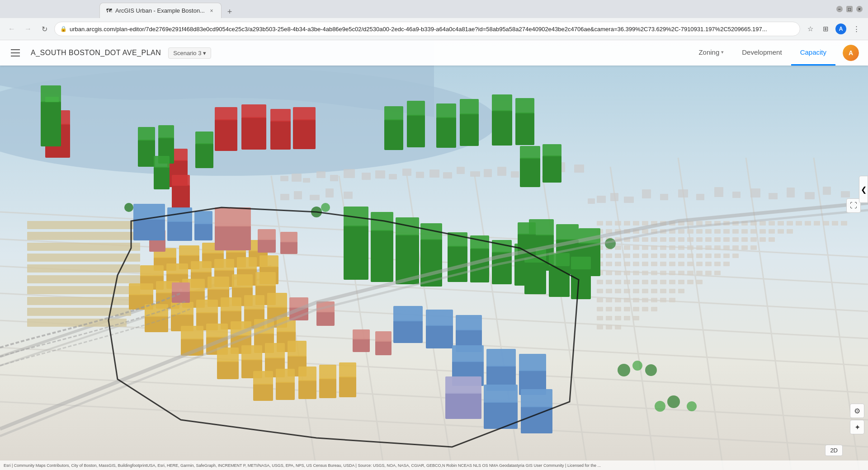  What do you see at coordinates (160, 10) in the screenshot?
I see `browser-tab-active: 🗺 ArcGIS Urban - Example Boston... ×` at bounding box center [160, 10].